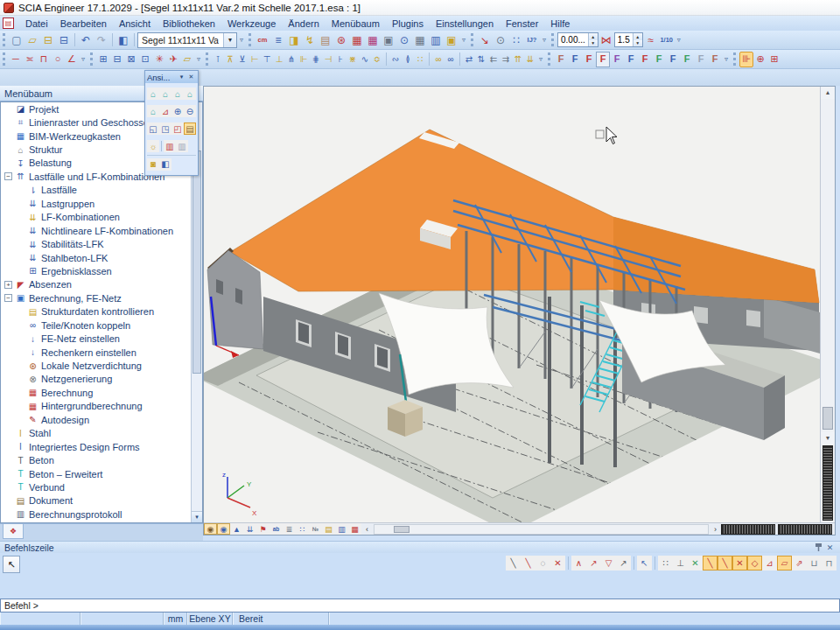  I want to click on project-manager-icon: ◧, so click(123, 40).